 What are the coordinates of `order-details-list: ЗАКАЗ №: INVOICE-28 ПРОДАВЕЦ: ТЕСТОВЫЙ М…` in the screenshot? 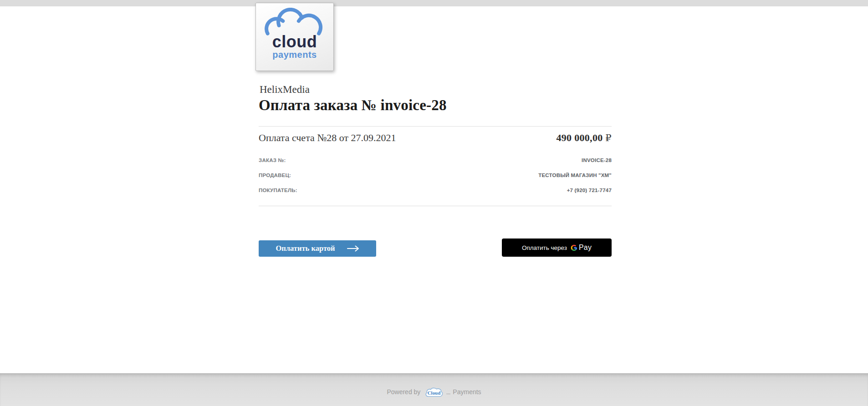 It's located at (435, 180).